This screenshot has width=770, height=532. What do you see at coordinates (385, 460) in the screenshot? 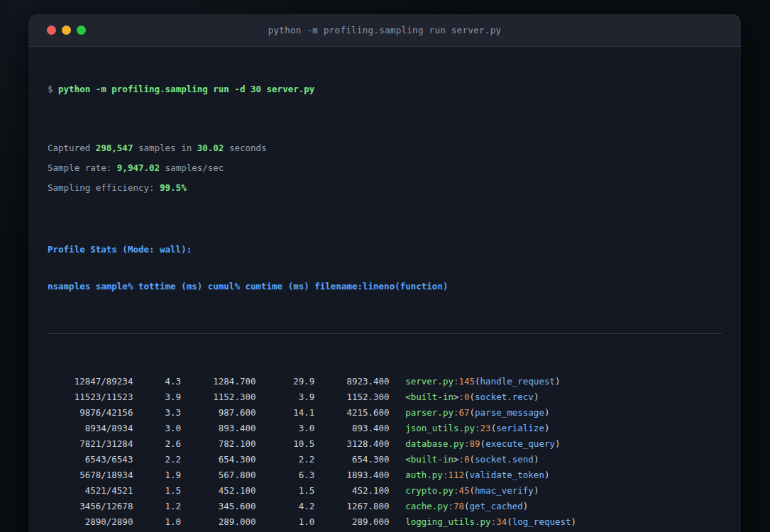
I see `profile-table-row: 6543/6543 2.2 654.300 2.2 654.300 <built…` at bounding box center [385, 460].